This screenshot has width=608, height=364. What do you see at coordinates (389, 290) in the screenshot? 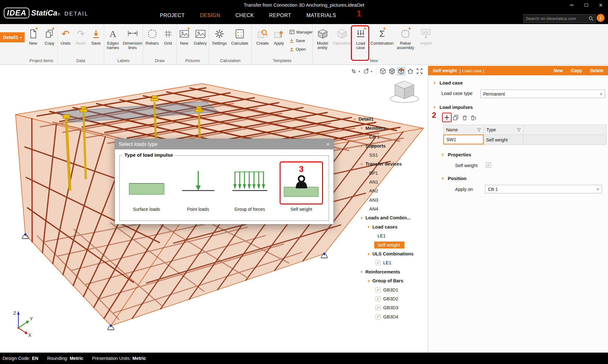
I see `tree-item-gb3d1: ✓GB3D1` at bounding box center [389, 290].